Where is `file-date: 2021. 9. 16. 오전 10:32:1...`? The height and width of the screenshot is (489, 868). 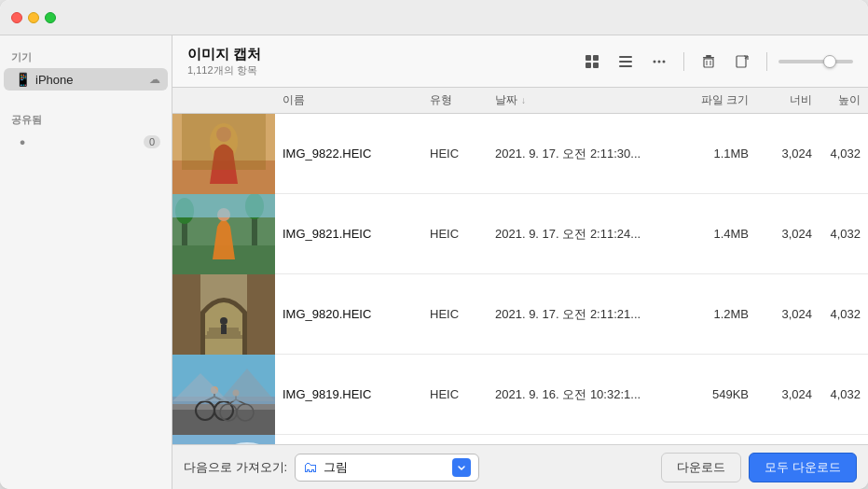
file-date: 2021. 9. 16. 오전 10:32:1... is located at coordinates (588, 395).